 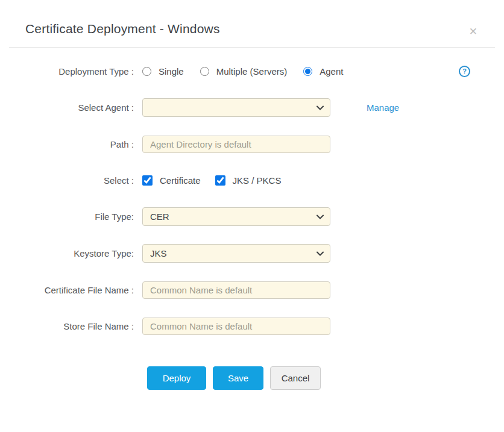 I want to click on multiple-servers-radio-label: Multiple (Servers), so click(x=252, y=71).